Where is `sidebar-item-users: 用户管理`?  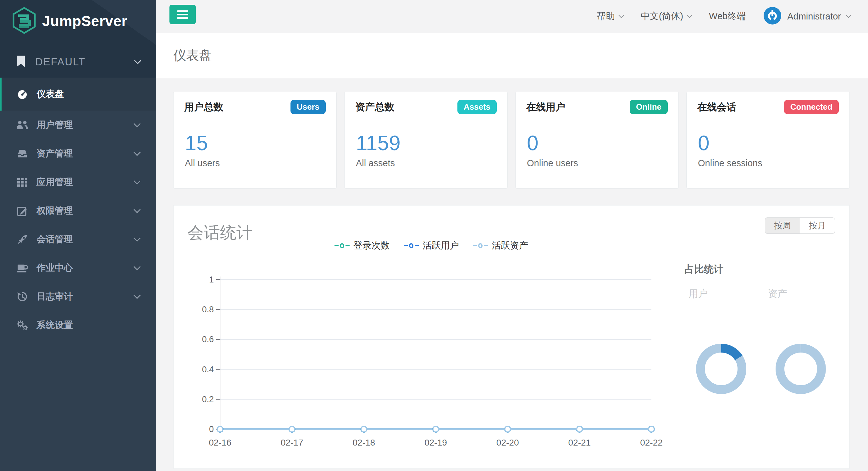 sidebar-item-users: 用户管理 is located at coordinates (78, 125).